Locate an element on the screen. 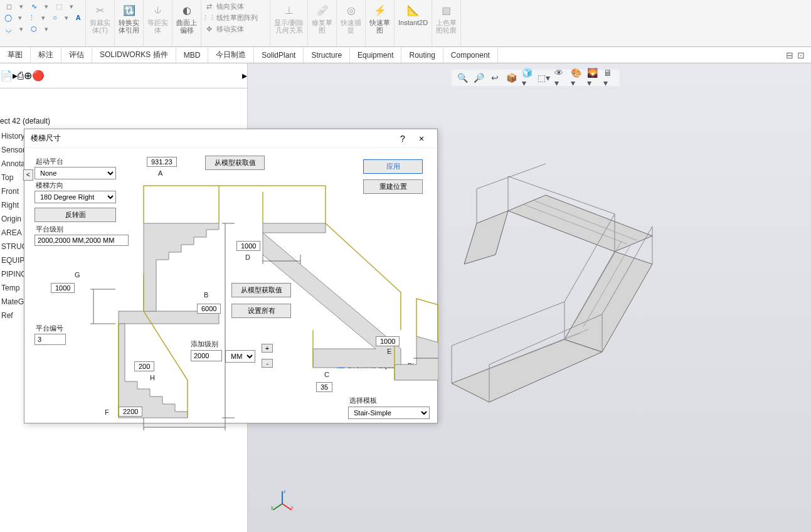  tab-evaluate: 评估 is located at coordinates (77, 55).